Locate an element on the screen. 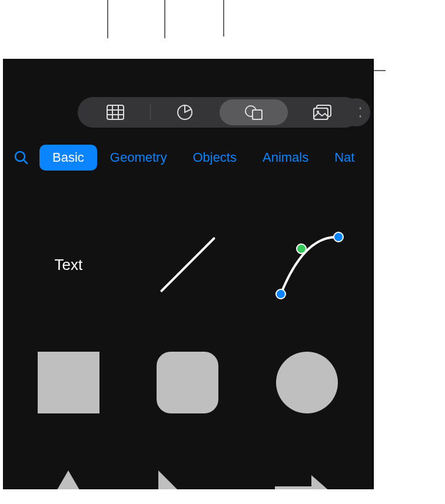 This screenshot has height=504, width=445. shape-rounded-square is located at coordinates (188, 382).